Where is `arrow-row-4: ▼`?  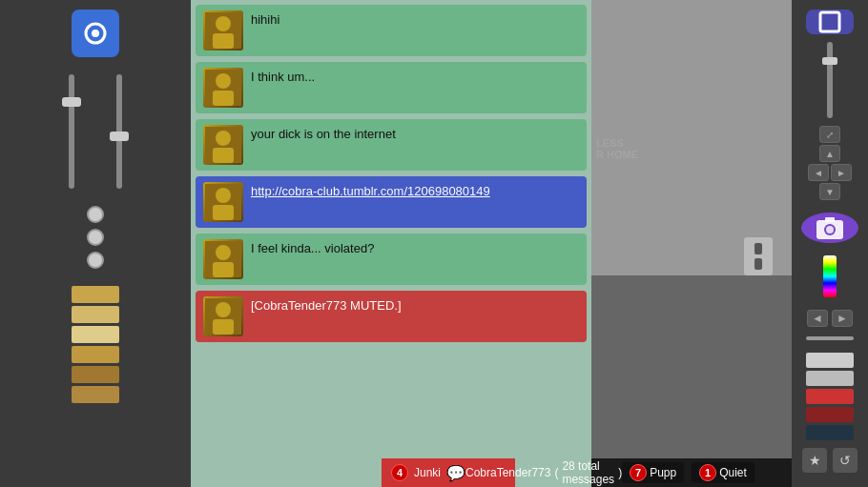 arrow-row-4: ▼ is located at coordinates (830, 192).